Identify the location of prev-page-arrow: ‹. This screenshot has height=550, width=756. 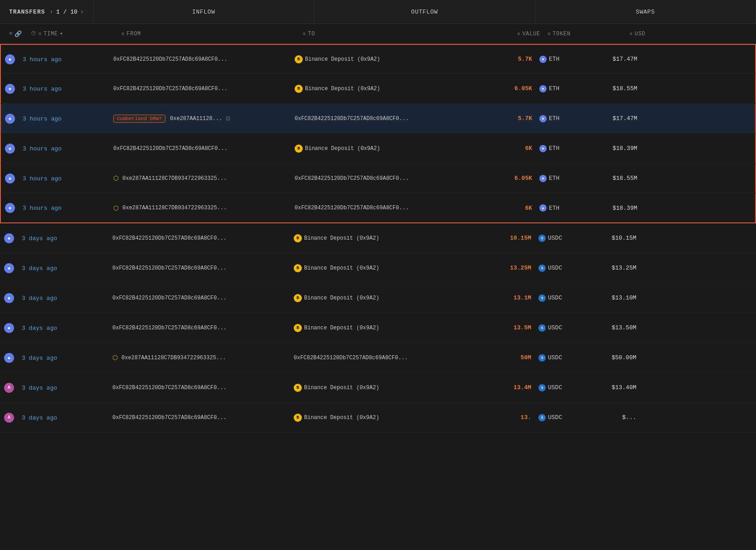
(52, 12).